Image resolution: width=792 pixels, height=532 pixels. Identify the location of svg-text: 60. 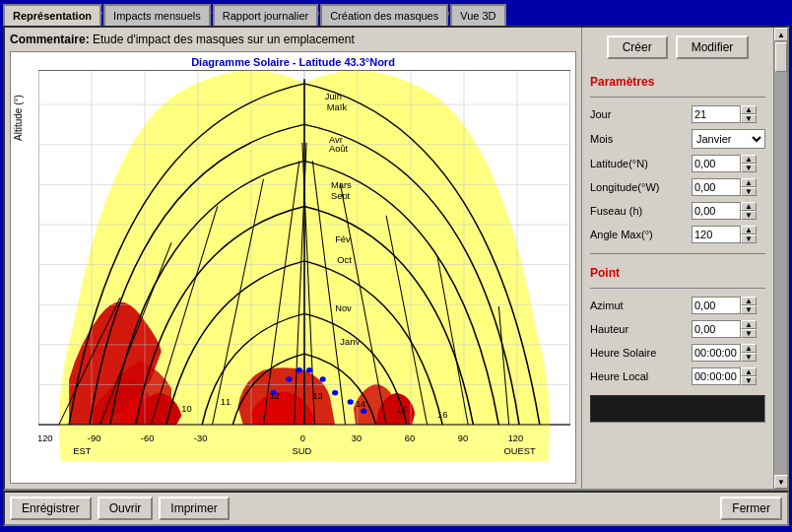
(410, 437).